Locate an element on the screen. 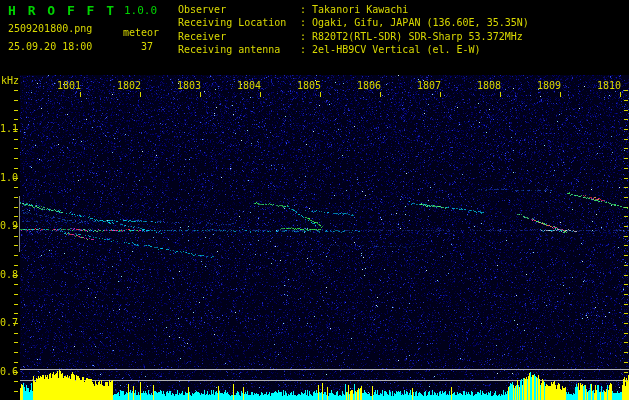  freq-tick-label: 1.0 is located at coordinates (9, 178).